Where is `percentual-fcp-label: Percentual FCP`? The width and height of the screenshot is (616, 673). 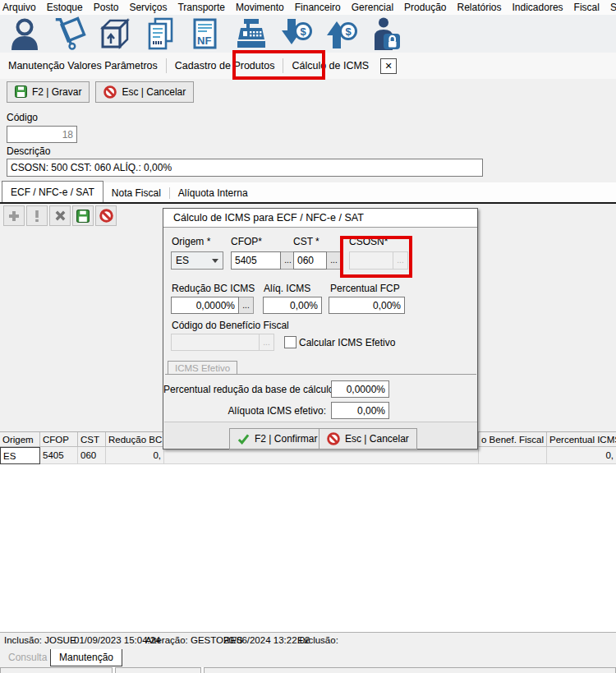 percentual-fcp-label: Percentual FCP is located at coordinates (365, 288).